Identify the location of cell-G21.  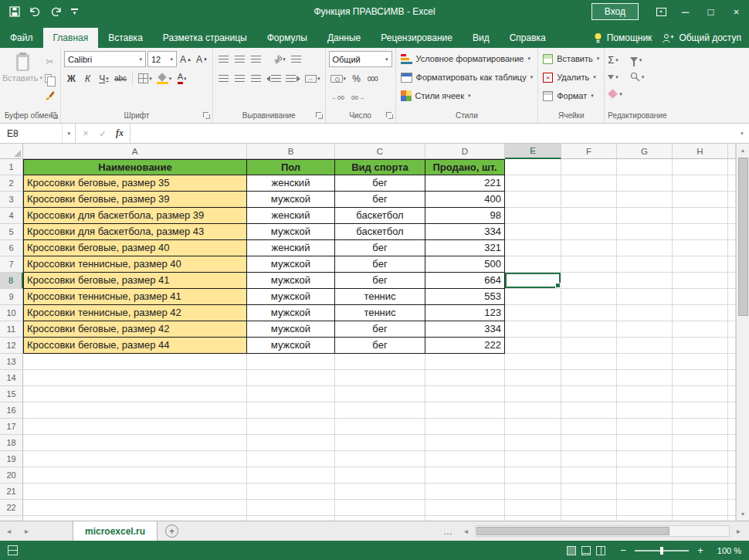
(645, 491).